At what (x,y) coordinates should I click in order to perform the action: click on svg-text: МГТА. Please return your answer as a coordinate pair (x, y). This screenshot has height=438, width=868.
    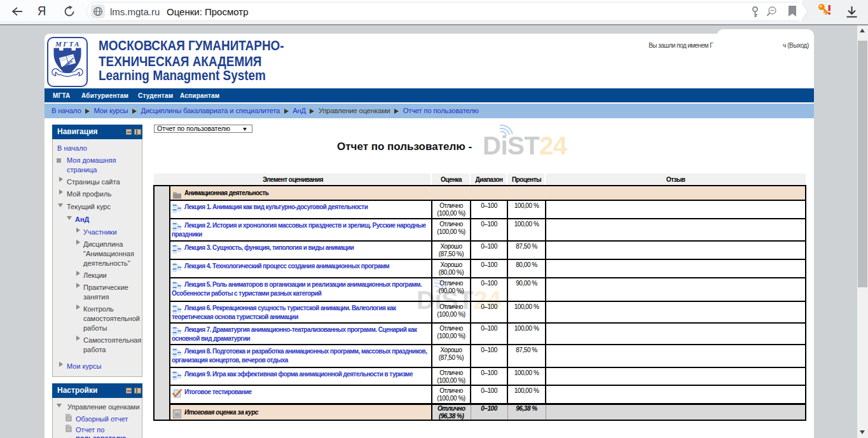
    Looking at the image, I should click on (67, 44).